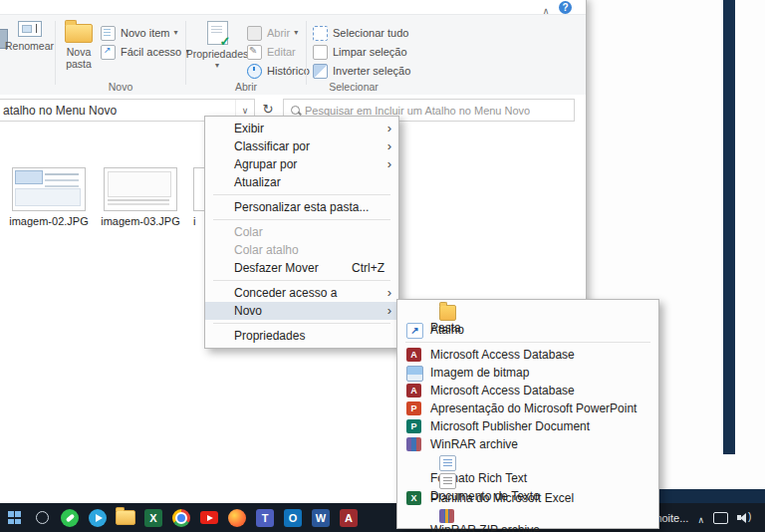 This screenshot has height=532, width=765. What do you see at coordinates (448, 313) in the screenshot?
I see `folder-icon` at bounding box center [448, 313].